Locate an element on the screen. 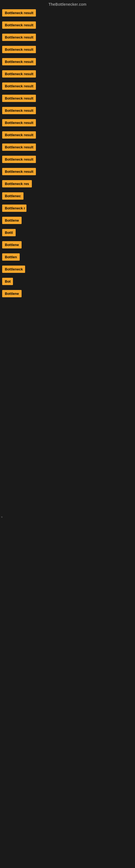 This screenshot has width=135, height=868. bottleneck-row: Bot is located at coordinates (68, 282).